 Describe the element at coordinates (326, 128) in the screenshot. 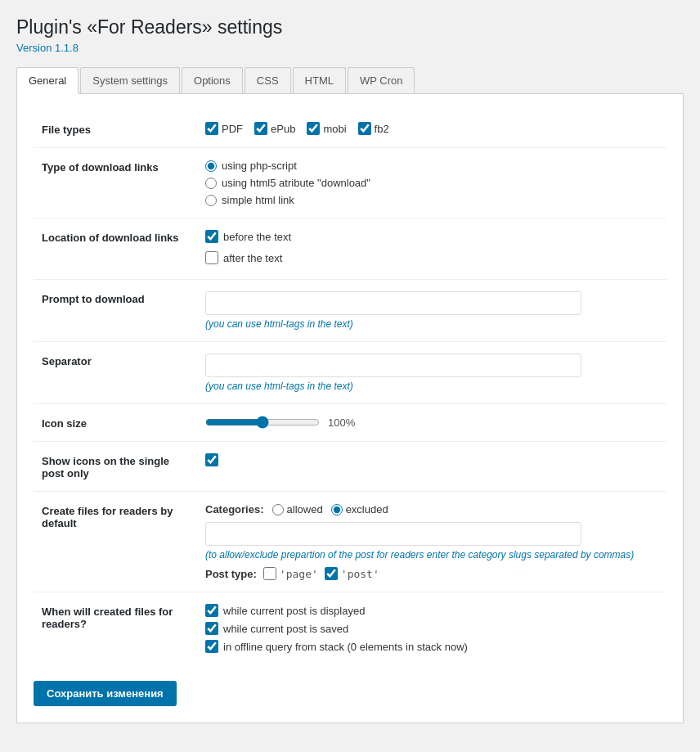

I see `file-type-mobi: mobi` at that location.